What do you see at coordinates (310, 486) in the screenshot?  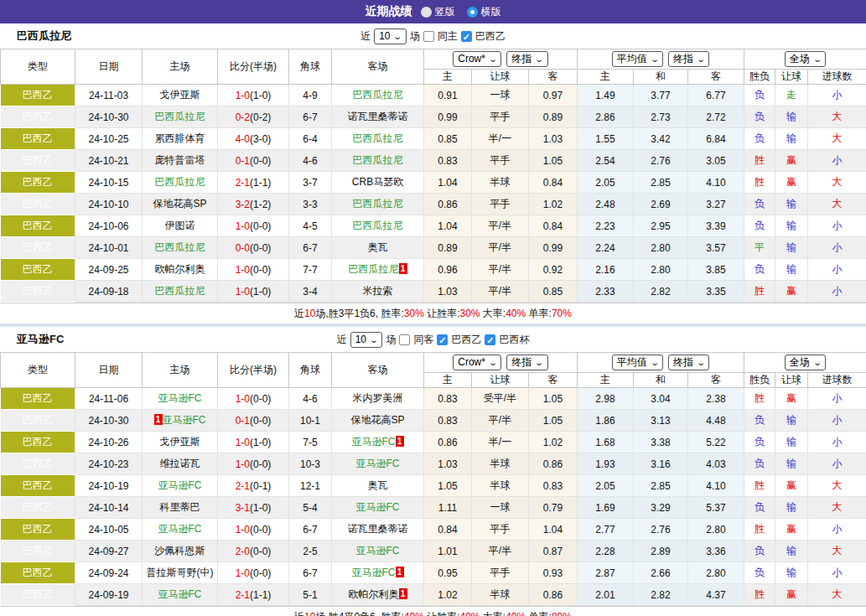 I see `corner-cell: 12-1` at bounding box center [310, 486].